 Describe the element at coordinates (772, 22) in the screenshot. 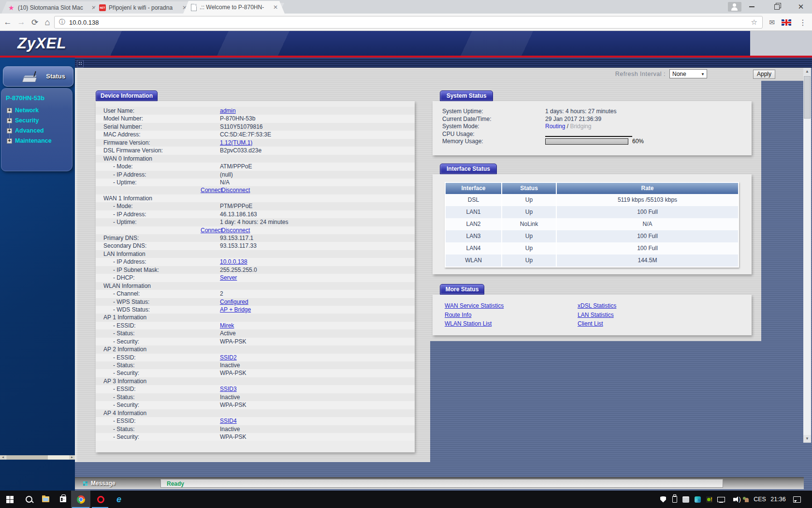

I see `mail-icon: ✉` at that location.